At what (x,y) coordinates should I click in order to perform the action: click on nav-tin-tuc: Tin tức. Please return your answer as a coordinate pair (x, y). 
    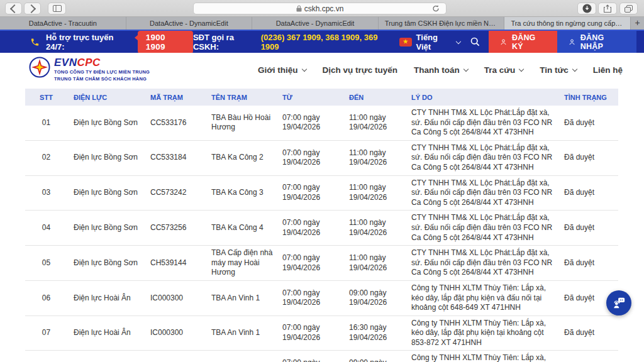
    Looking at the image, I should click on (558, 70).